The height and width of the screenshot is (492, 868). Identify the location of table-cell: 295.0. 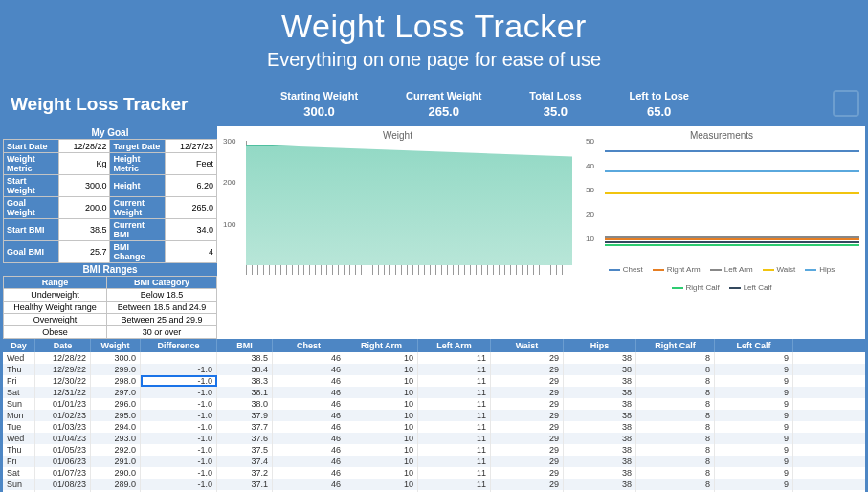
(116, 415).